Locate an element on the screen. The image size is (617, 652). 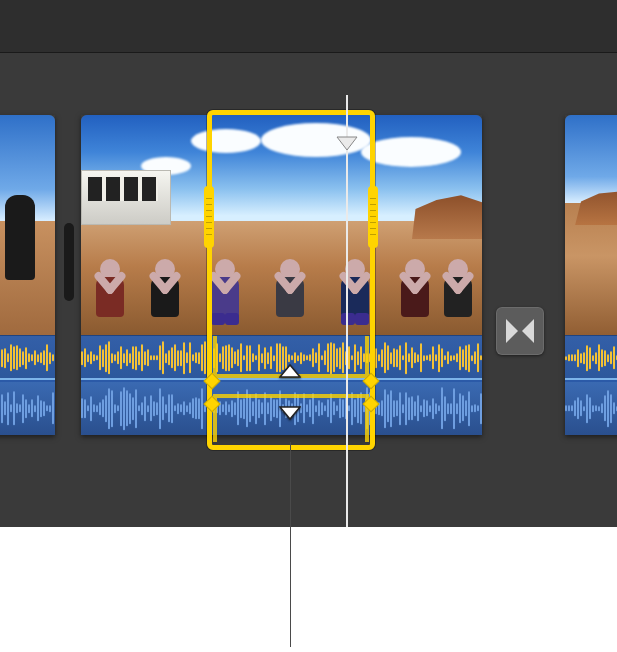
transition-icon is located at coordinates (520, 331).